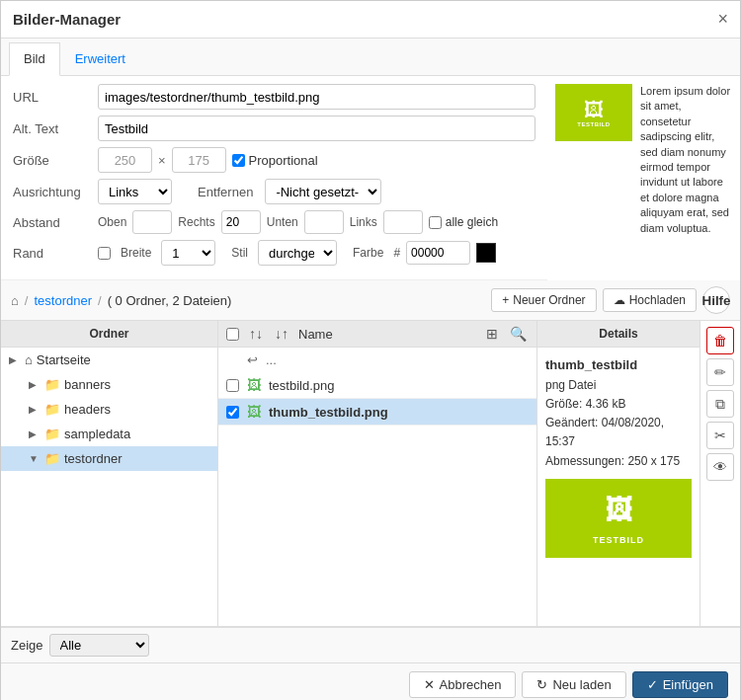  Describe the element at coordinates (100, 300) in the screenshot. I see `breadcrumb-sep2: /` at that location.